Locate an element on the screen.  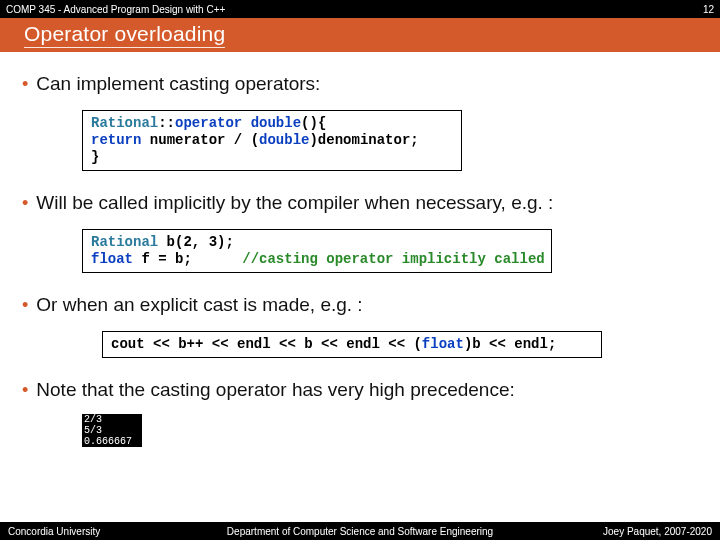
title-bar: Operator overloading is located at coordinates (360, 35).